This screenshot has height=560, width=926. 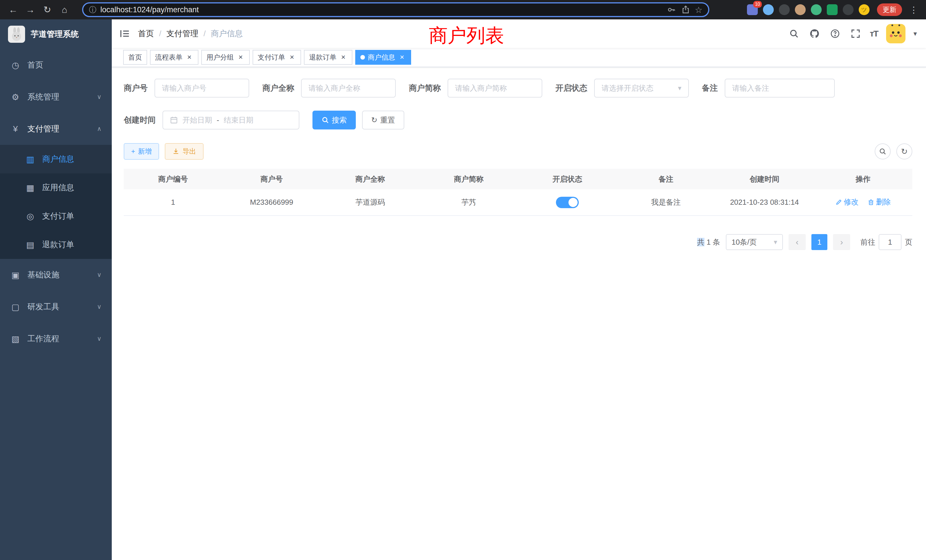 What do you see at coordinates (225, 57) in the screenshot?
I see `tab-user-group: 用户分组 ×` at bounding box center [225, 57].